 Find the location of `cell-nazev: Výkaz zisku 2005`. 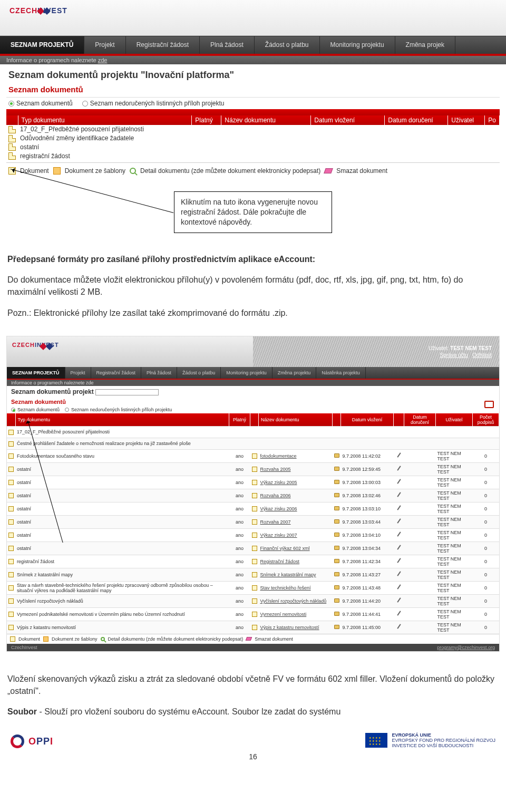

cell-nazev: Výkaz zisku 2005 is located at coordinates (279, 482).